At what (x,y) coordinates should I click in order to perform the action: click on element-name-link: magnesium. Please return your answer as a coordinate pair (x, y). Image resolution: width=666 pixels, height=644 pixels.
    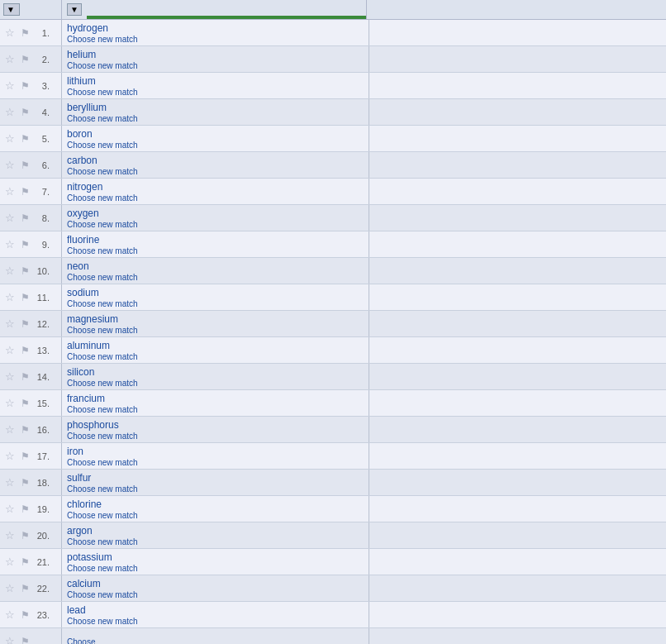
    Looking at the image, I should click on (215, 319).